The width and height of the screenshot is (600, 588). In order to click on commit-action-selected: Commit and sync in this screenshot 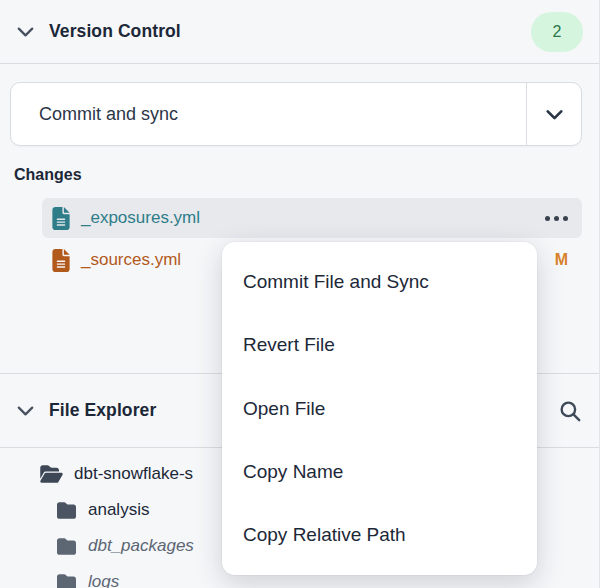, I will do `click(94, 114)`.